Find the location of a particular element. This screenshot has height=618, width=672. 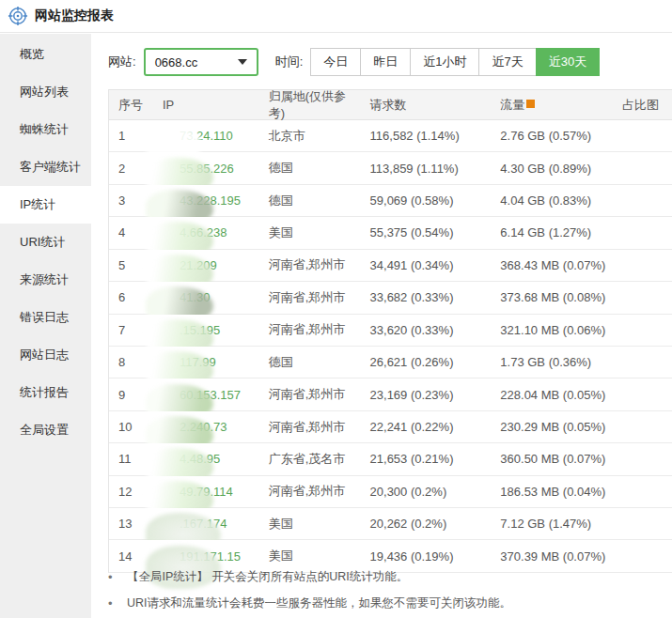

cell-traffic: 4.30 GB (0.89%) is located at coordinates (551, 169).